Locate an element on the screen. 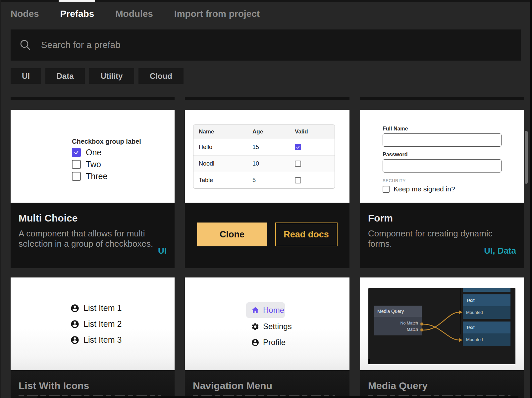 The height and width of the screenshot is (398, 532). prefab-description: A component that allows for multi select… is located at coordinates (93, 239).